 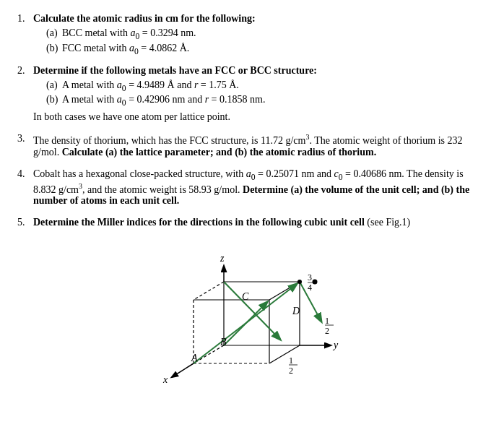 What do you see at coordinates (260, 71) in the screenshot?
I see `problem-2-title: Determine if the following metals have a…` at bounding box center [260, 71].